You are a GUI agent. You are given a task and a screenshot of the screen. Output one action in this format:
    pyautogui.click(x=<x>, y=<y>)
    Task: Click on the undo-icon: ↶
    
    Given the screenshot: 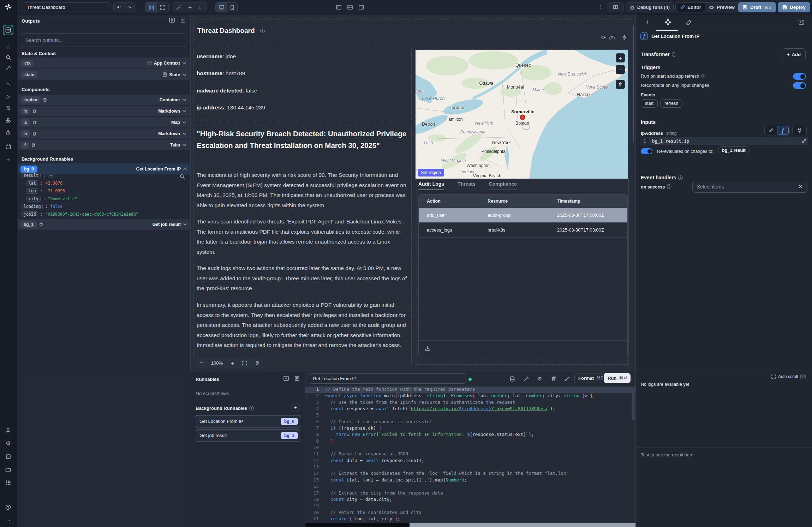 What is the action you would take?
    pyautogui.click(x=119, y=7)
    